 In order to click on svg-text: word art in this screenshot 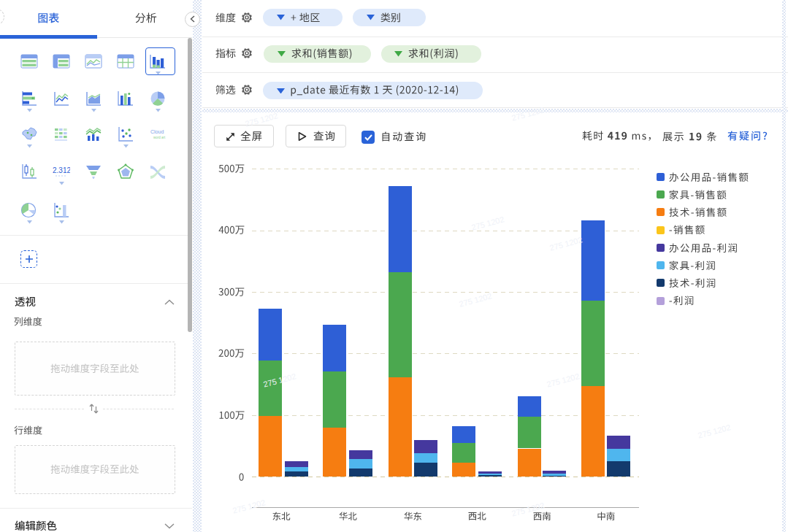, I will do `click(159, 137)`.